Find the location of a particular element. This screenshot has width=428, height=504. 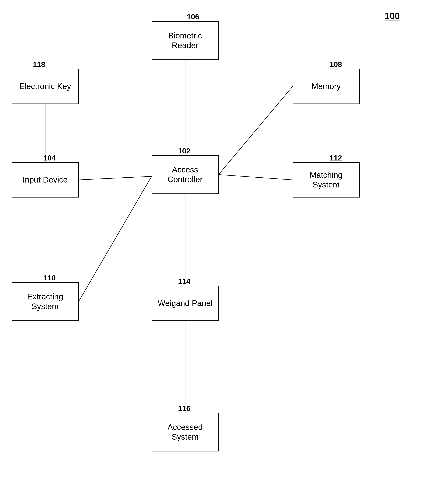

weigand-panel-ref: 114 is located at coordinates (184, 282).